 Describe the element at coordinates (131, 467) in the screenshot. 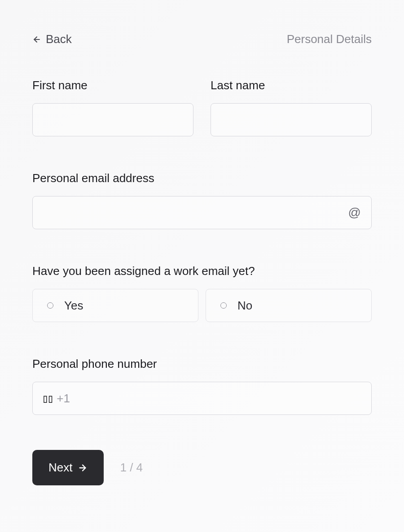

I see `page-indicator: 1 / 4` at that location.